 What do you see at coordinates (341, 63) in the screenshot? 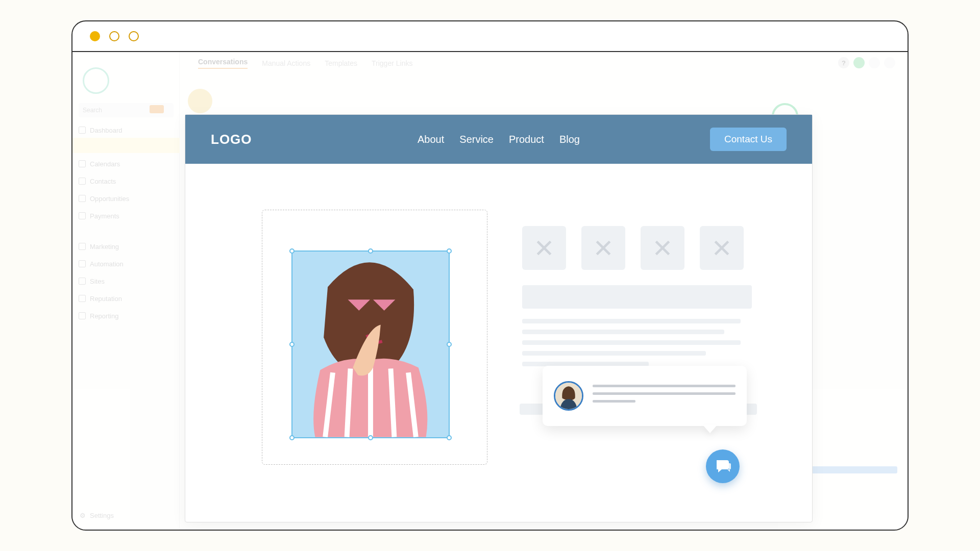
I see `topnav-item-templates: Templates` at bounding box center [341, 63].